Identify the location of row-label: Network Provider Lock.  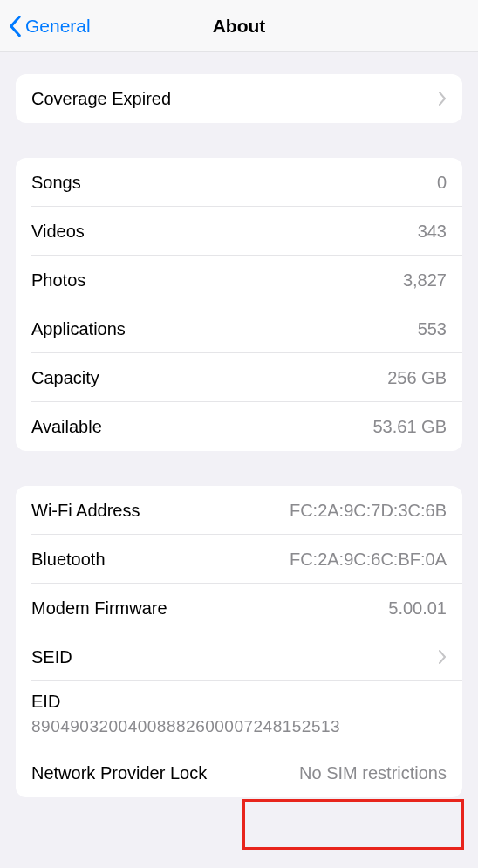
(119, 773).